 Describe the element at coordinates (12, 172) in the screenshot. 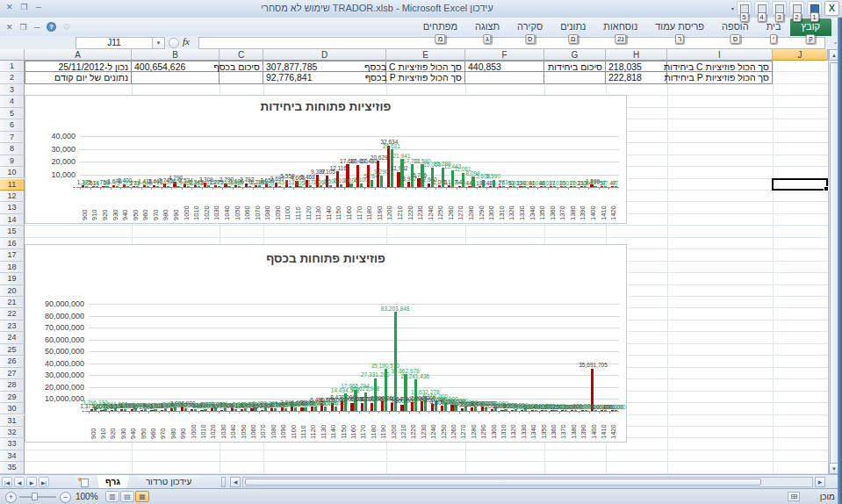

I see `row-header-10: 10` at that location.